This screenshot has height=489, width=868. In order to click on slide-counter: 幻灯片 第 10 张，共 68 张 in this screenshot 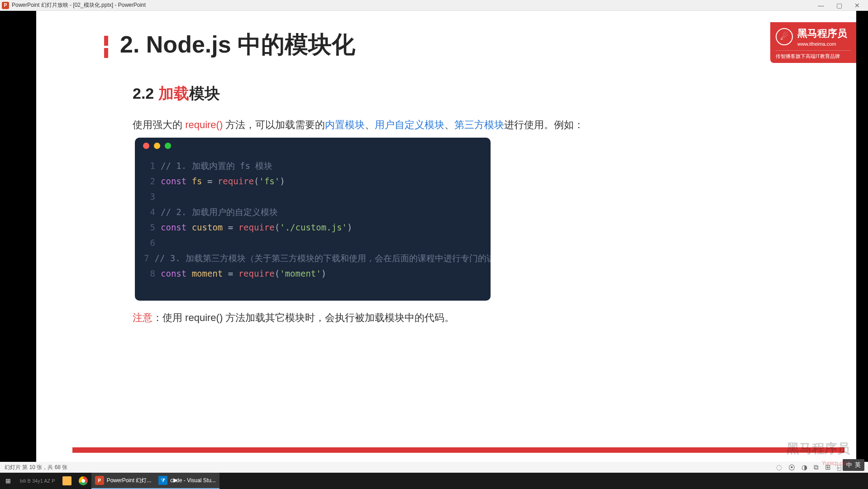, I will do `click(36, 467)`.